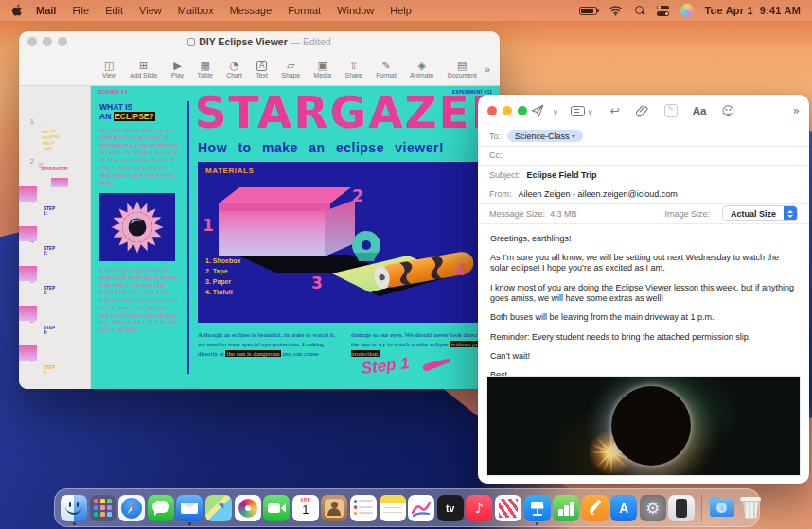  What do you see at coordinates (644, 214) in the screenshot?
I see `size-row: Message Size: 4.3 MB Image Size: Actual …` at bounding box center [644, 214].